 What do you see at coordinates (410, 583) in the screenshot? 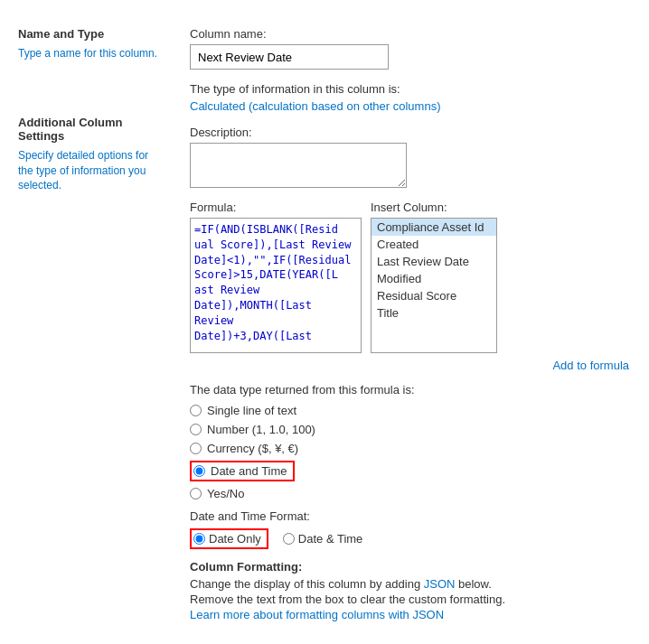
I see `column-formatting-line1: Change the display of this column by add…` at bounding box center [410, 583].